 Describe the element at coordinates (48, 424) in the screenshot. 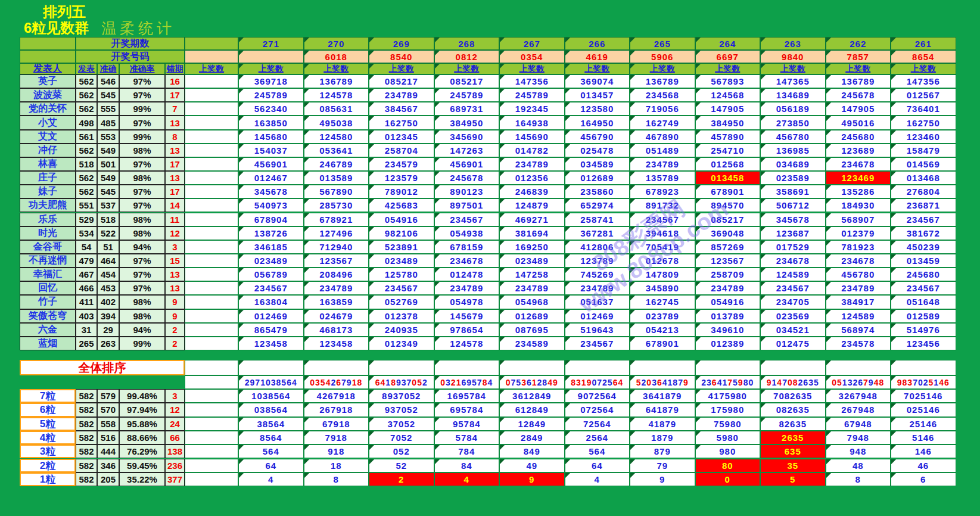

I see `summary-label: 5粒` at that location.